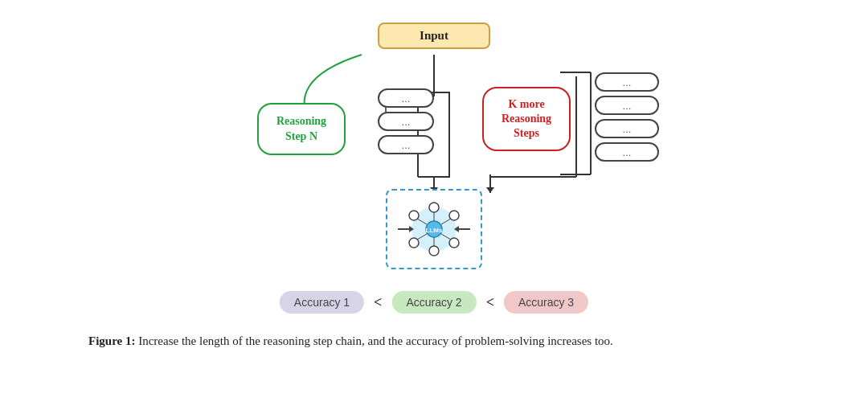 The image size is (868, 410). Describe the element at coordinates (627, 152) in the screenshot. I see `rstack-rect-4: ...` at that location.